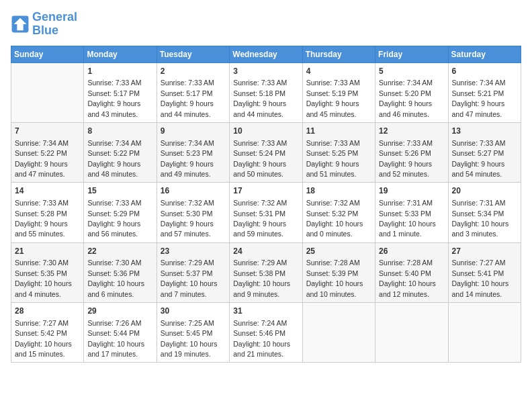  I want to click on calendar-week-4: 21Sunrise: 7:30 AMSunset: 5:35 PMDayligh…, so click(266, 273).